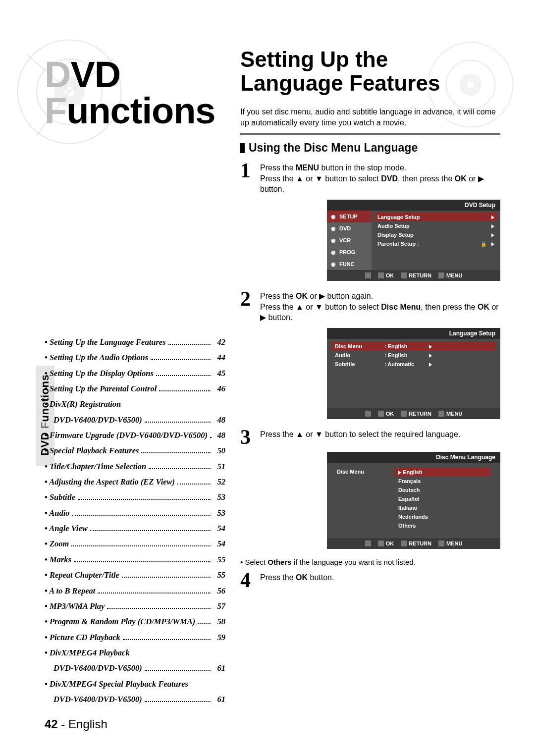  I want to click on toc-page: 59, so click(219, 637).